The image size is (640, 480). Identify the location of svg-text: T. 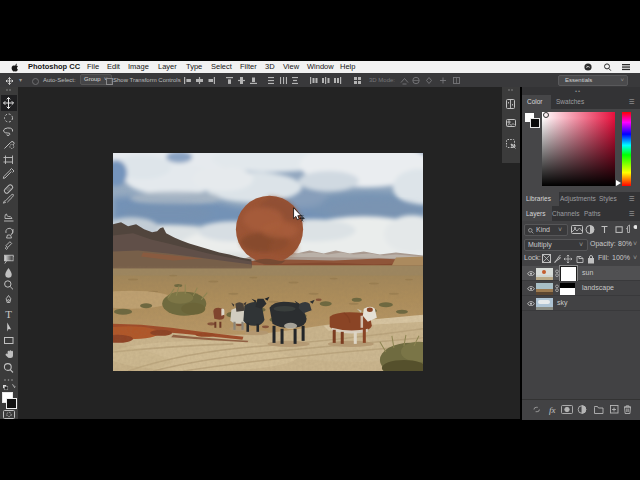
(8, 314).